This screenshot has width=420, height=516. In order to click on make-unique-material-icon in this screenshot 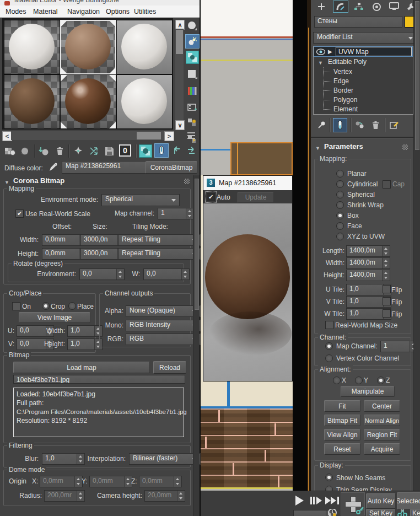, I will do `click(94, 151)`.